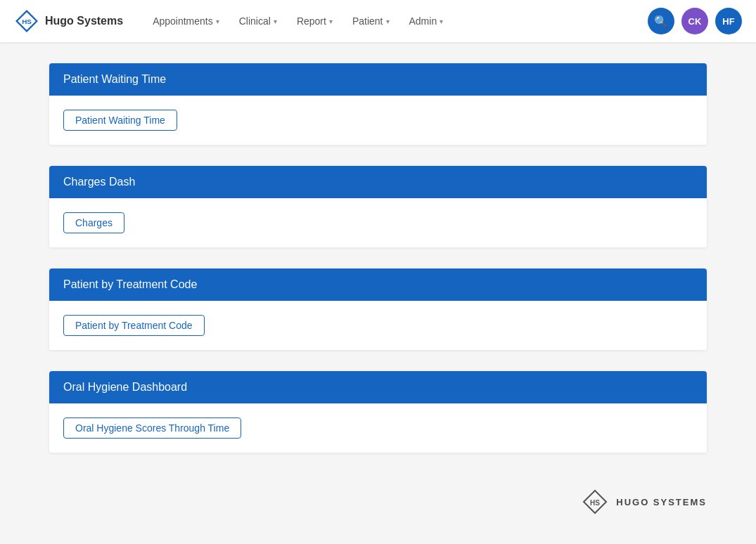 Image resolution: width=756 pixels, height=544 pixels. I want to click on card-body-charges-dash: Charges, so click(378, 223).